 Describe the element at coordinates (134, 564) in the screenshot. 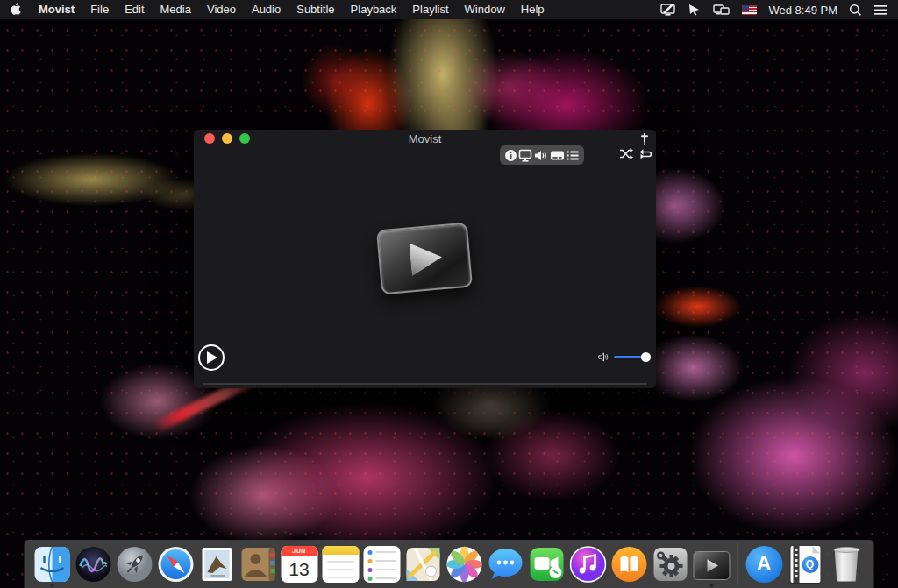

I see `dock-item-launchpad` at that location.